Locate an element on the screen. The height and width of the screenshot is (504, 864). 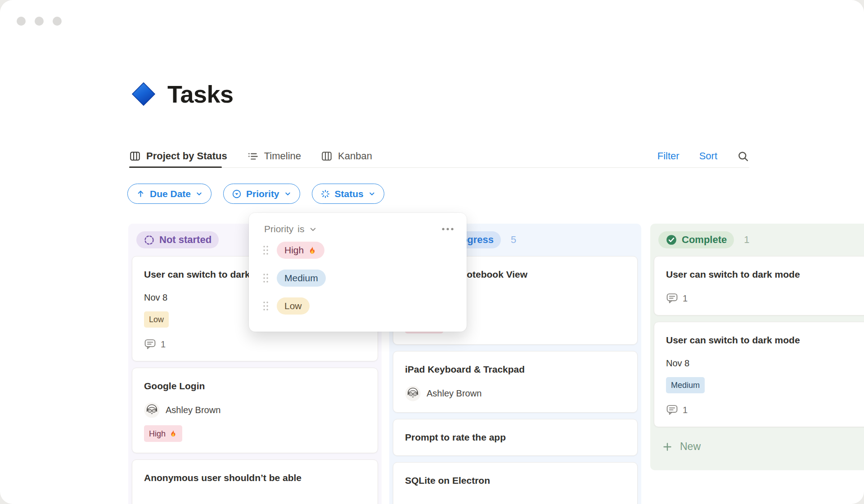
dropdown-operator: is is located at coordinates (301, 229).